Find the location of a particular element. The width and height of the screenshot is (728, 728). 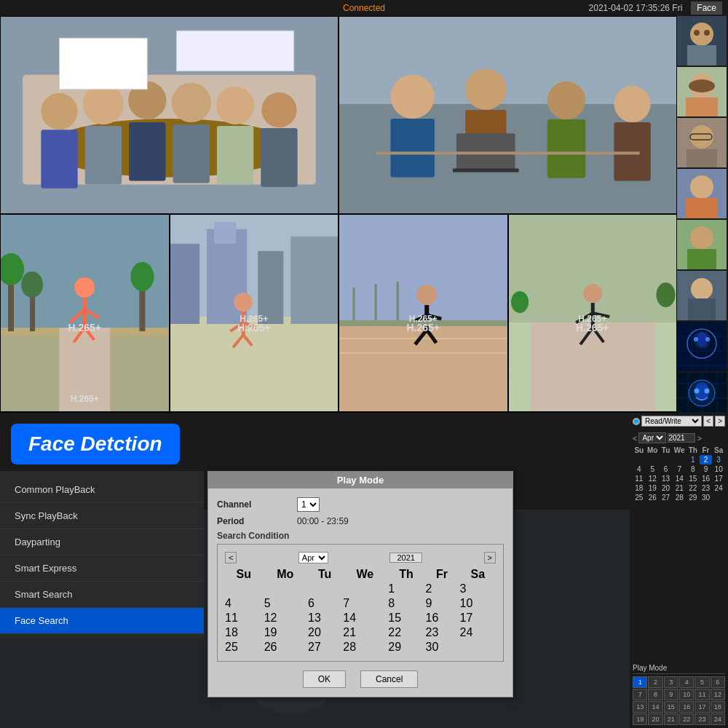

cal-day-cell: 2 is located at coordinates (443, 589).